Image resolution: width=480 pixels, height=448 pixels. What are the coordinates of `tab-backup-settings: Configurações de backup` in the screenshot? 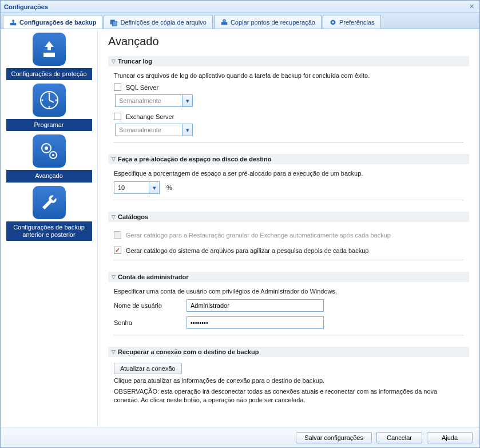 It's located at (53, 22).